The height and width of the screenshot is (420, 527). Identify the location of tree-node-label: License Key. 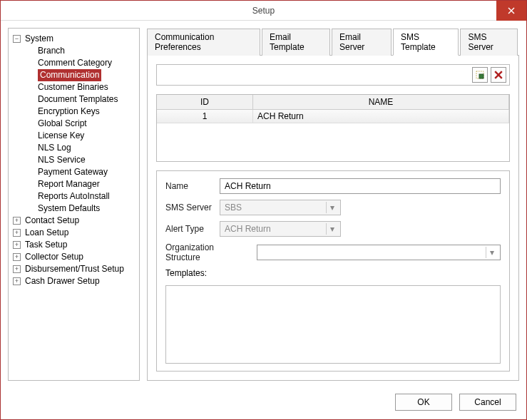
(61, 135).